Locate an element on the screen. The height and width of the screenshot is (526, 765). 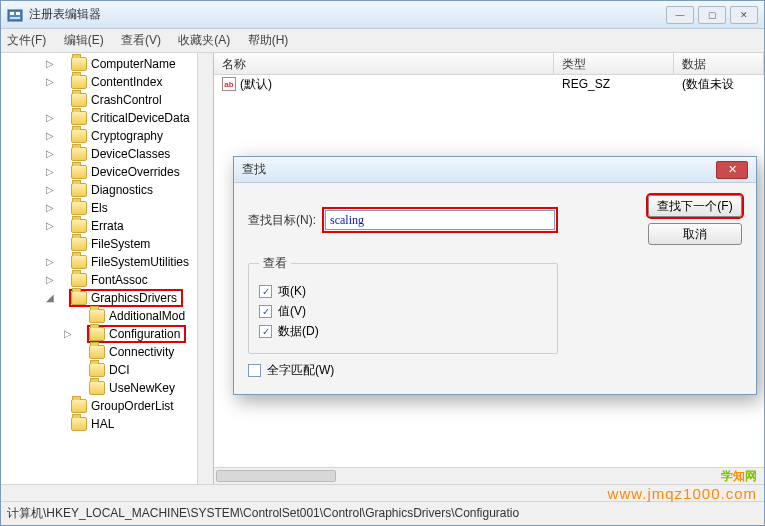
tree-scrollbar is located at coordinates (205, 268).